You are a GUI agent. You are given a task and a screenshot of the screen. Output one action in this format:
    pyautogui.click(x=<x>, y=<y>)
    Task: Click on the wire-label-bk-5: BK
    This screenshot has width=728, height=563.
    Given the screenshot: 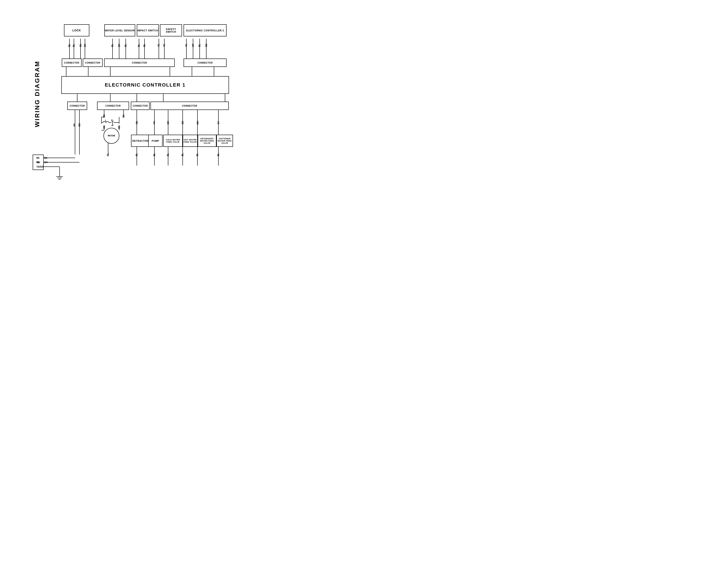 What is the action you would take?
    pyautogui.click(x=119, y=127)
    